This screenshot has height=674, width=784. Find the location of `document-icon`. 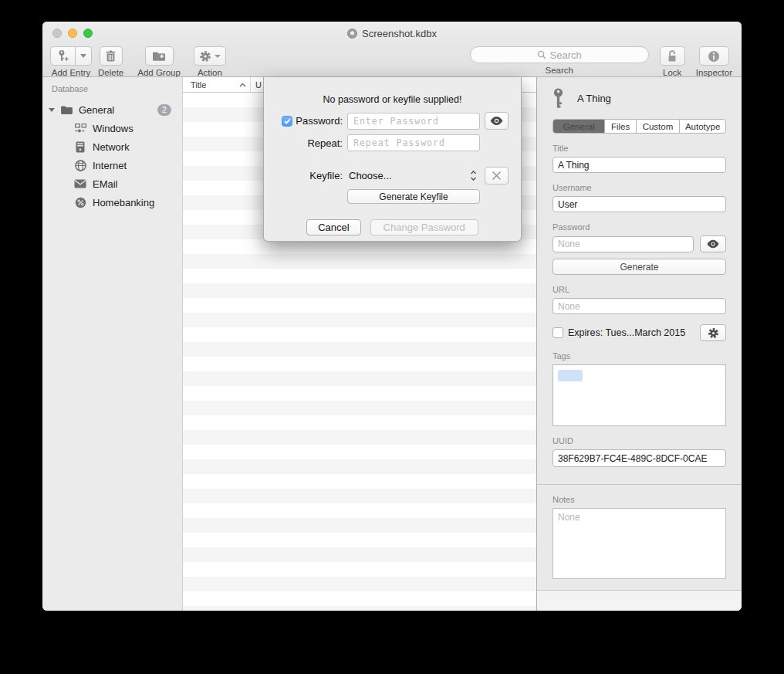

document-icon is located at coordinates (352, 34).